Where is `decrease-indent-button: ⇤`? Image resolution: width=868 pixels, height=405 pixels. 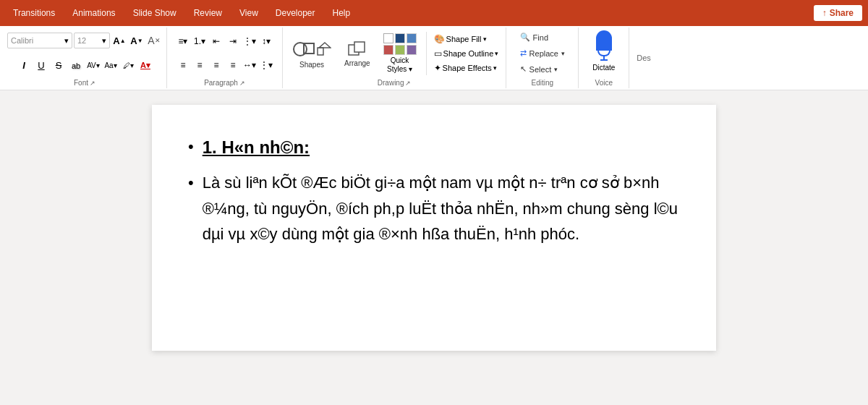 decrease-indent-button: ⇤ is located at coordinates (216, 41).